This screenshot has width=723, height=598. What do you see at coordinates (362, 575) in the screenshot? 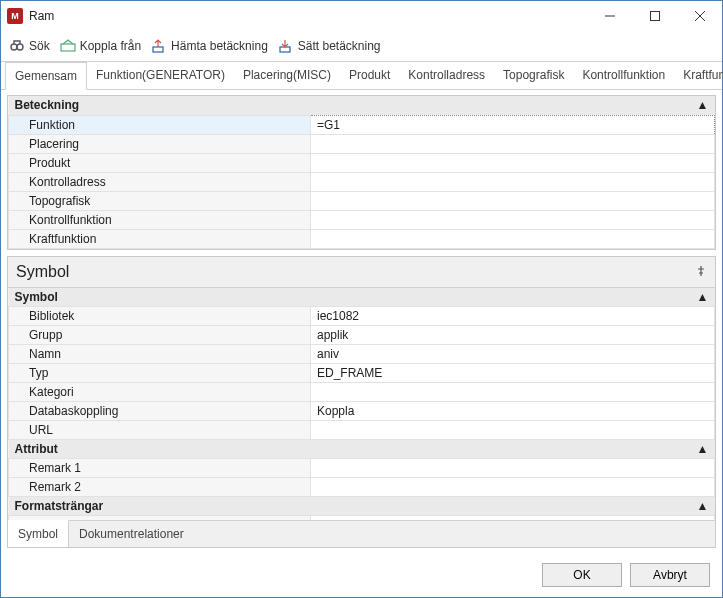
I see `footer: OK Avbryt` at bounding box center [362, 575].